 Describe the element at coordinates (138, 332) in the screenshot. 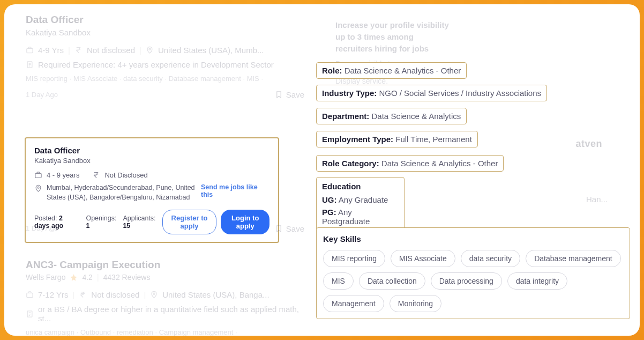

I see `tag: remediation` at that location.